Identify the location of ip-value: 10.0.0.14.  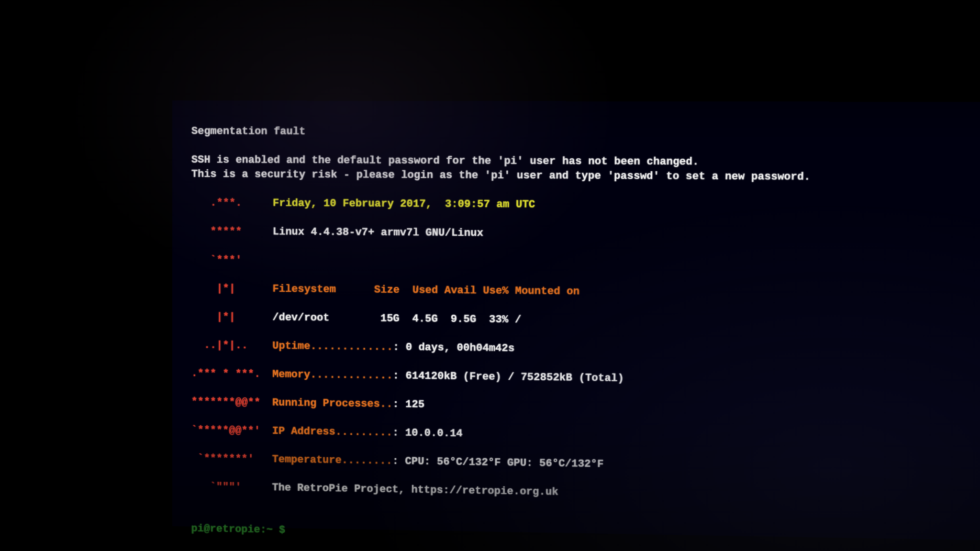
(434, 433).